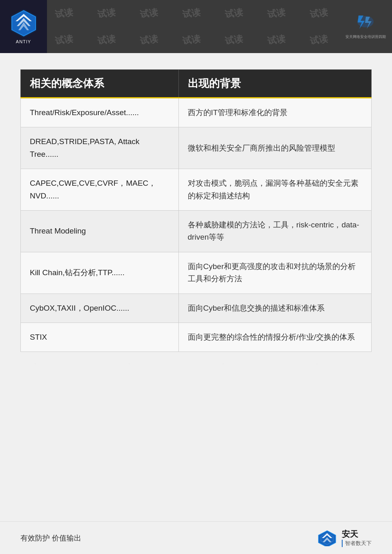 The width and height of the screenshot is (392, 554). Describe the element at coordinates (100, 308) in the screenshot. I see `table-cell-col1: CybOX,TAXII，OpenIOC......` at that location.